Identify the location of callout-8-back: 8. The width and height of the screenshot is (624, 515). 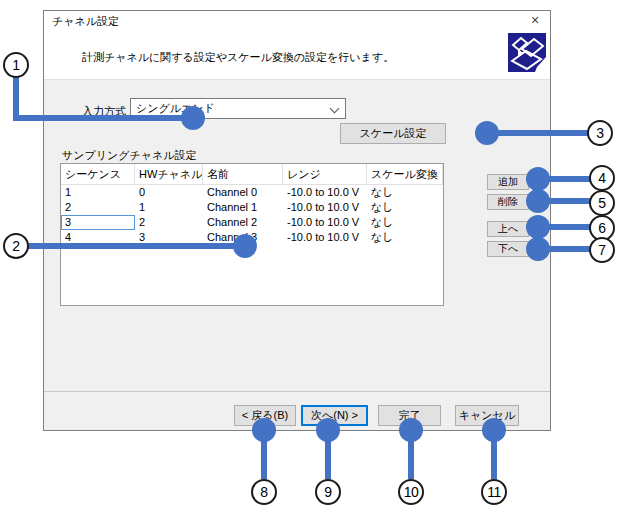
(264, 492).